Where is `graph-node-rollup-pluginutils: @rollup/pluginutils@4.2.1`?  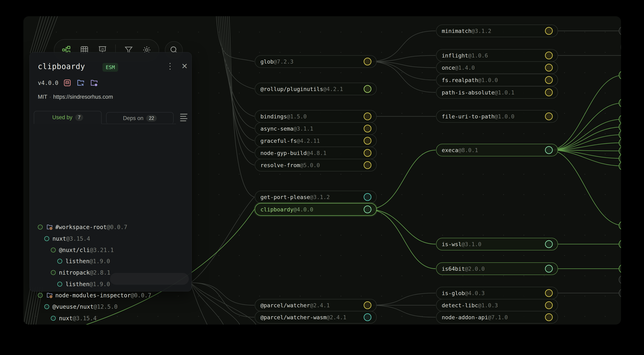 graph-node-rollup-pluginutils: @rollup/pluginutils@4.2.1 is located at coordinates (316, 89).